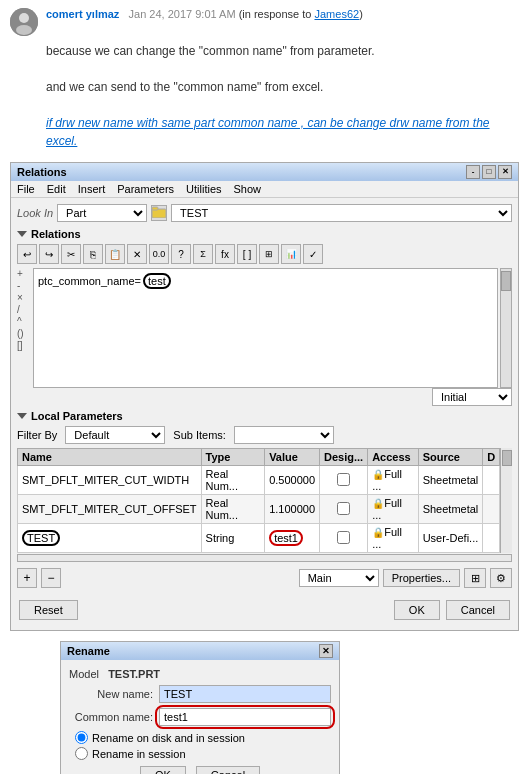 The width and height of the screenshot is (529, 774). What do you see at coordinates (228, 770) in the screenshot?
I see `rename-cancel-button: Cancel` at bounding box center [228, 770].